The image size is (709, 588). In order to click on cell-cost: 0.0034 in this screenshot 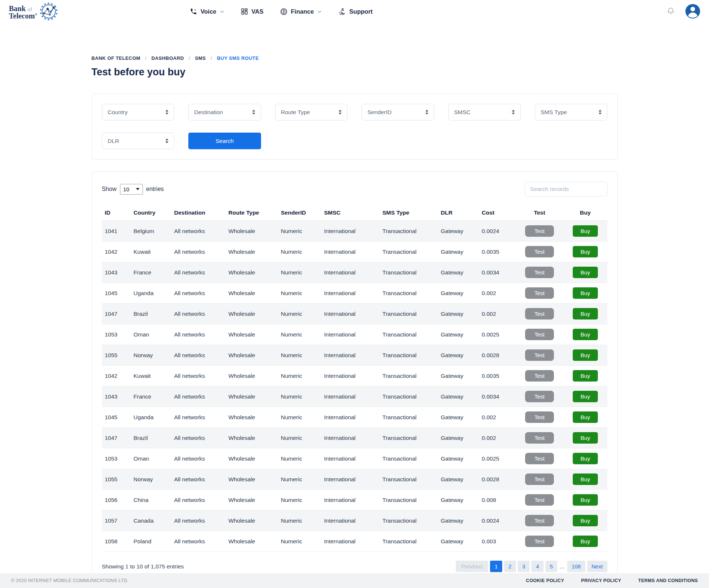, I will do `click(497, 273)`.